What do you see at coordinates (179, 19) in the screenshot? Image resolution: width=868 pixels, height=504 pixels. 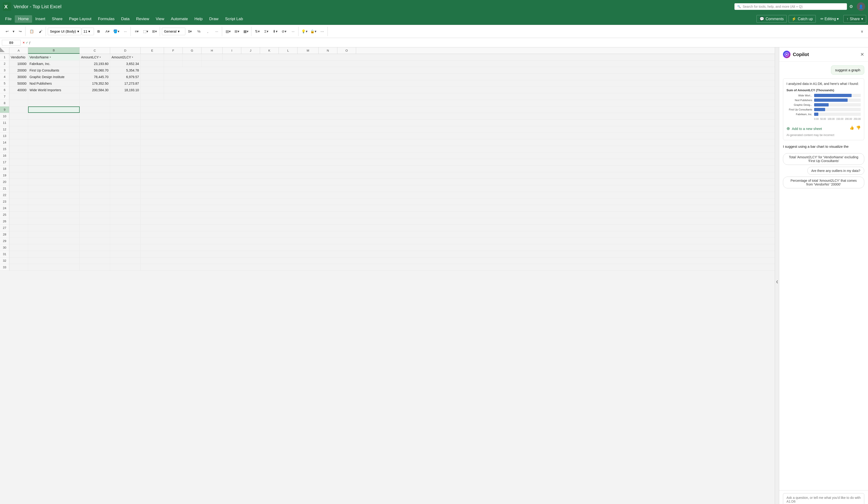 I see `menu-item-automate: Automate` at bounding box center [179, 19].